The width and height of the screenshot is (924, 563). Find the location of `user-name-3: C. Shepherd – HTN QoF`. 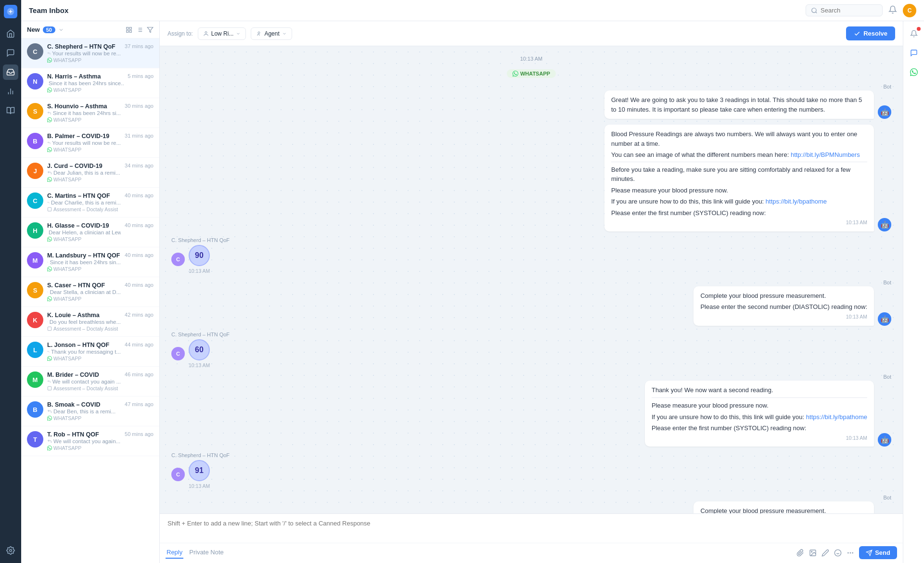

user-name-3: C. Shepherd – HTN QoF is located at coordinates (200, 455).